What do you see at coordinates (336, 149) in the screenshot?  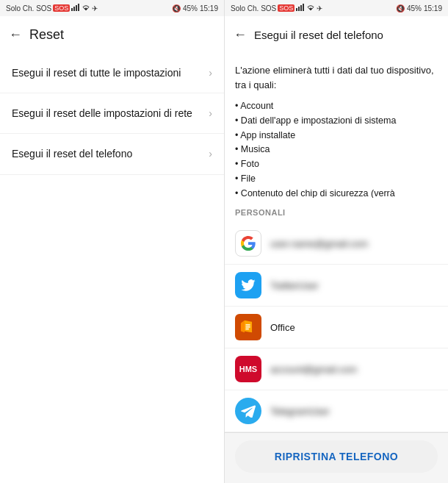 I see `bullets-list: • Account • Dati dell'app e impostazioni…` at bounding box center [336, 149].